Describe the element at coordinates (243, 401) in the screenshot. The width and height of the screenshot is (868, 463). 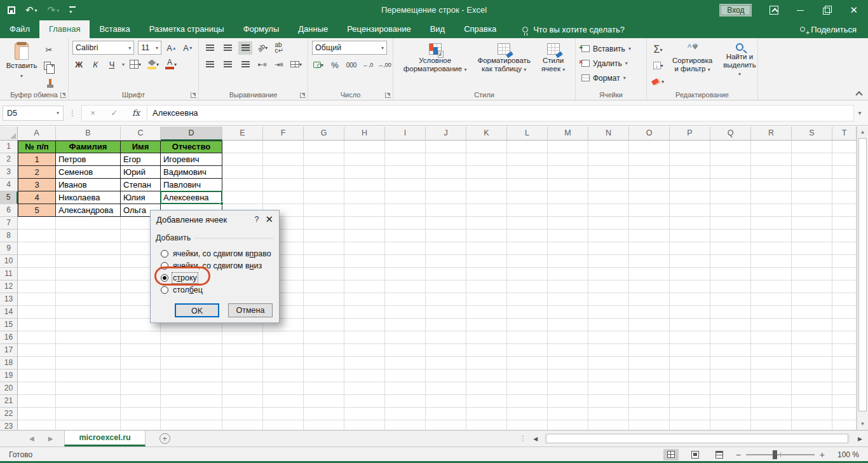
I see `cell-E21` at that location.